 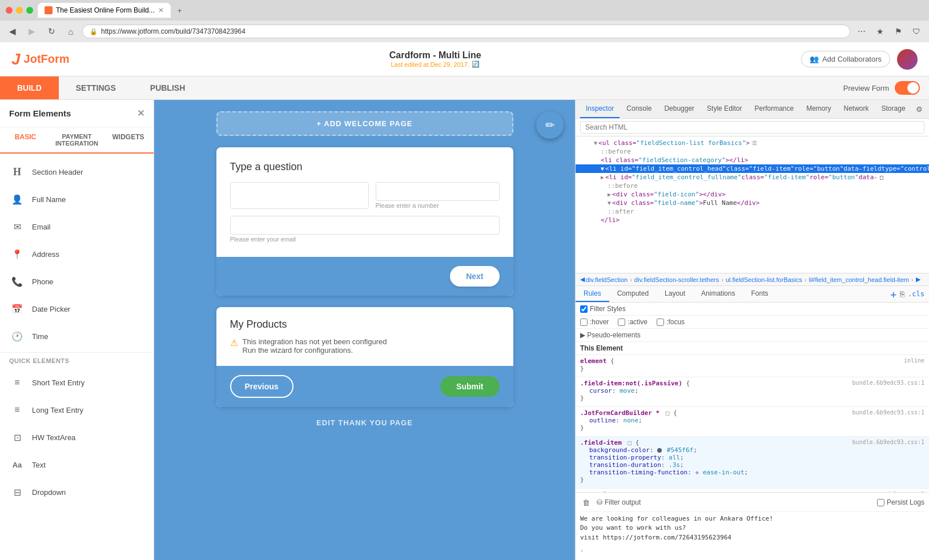 What do you see at coordinates (584, 309) in the screenshot?
I see `filter-styles-checkbox` at bounding box center [584, 309].